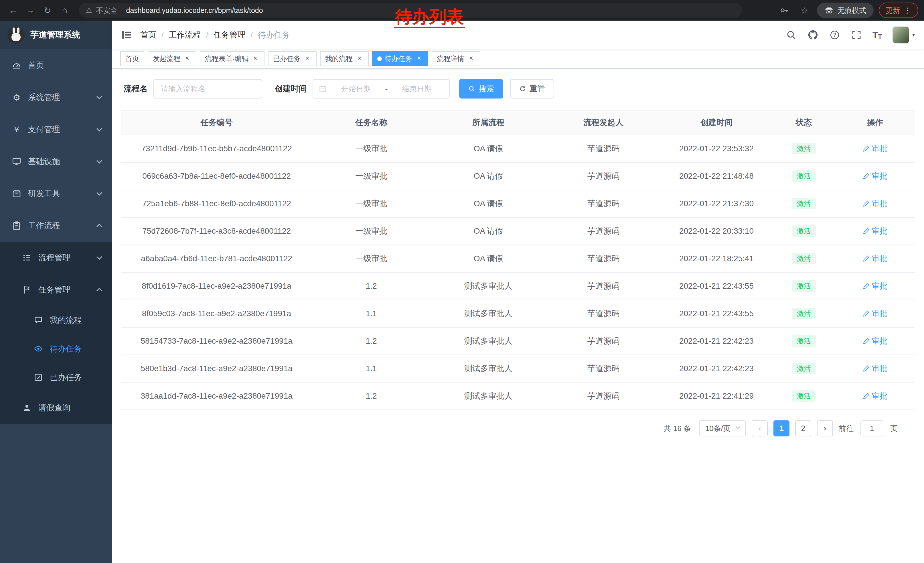  What do you see at coordinates (172, 59) in the screenshot?
I see `tab-start-process: 发起流程 ×` at bounding box center [172, 59].